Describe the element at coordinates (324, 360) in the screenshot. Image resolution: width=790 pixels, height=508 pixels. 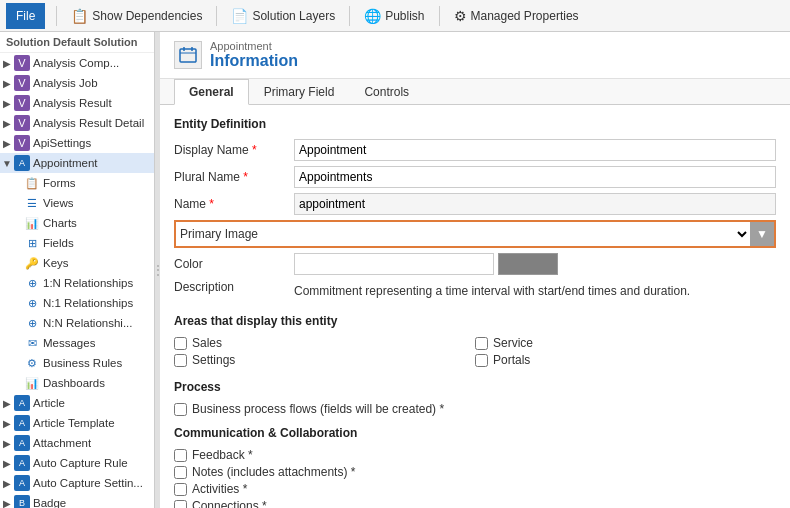
I see `area-settings-row: Settings` at that location.